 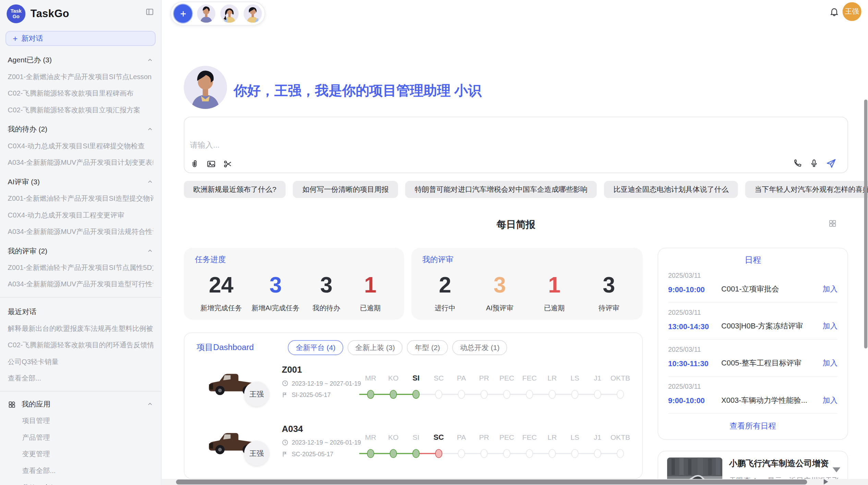 What do you see at coordinates (516, 145) in the screenshot?
I see `chat-input: 请输入...` at bounding box center [516, 145].